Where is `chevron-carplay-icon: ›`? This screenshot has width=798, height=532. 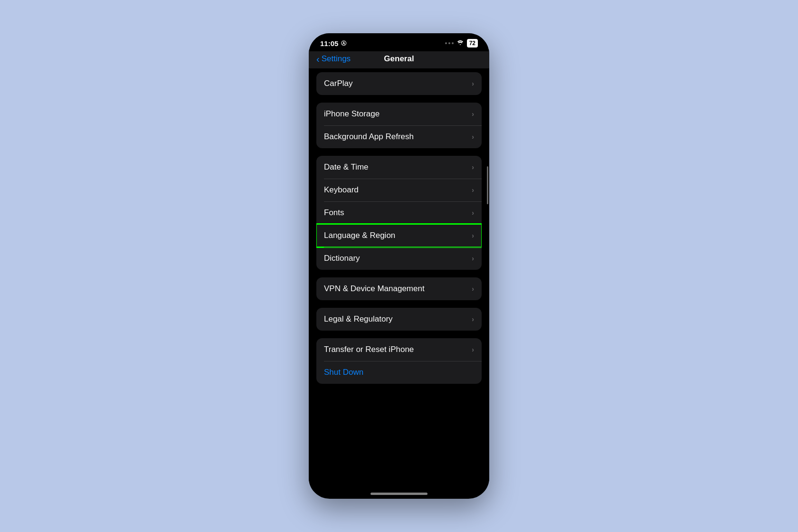 chevron-carplay-icon: › is located at coordinates (473, 84).